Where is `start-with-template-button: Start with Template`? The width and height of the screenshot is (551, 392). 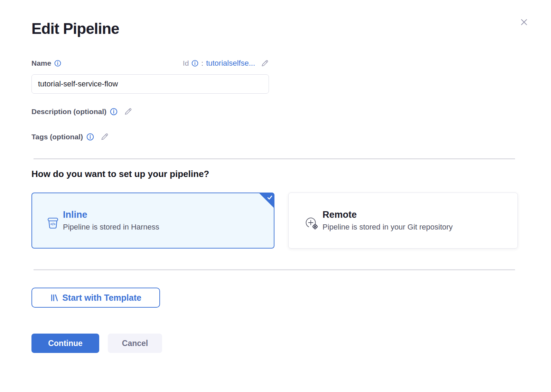
start-with-template-button: Start with Template is located at coordinates (96, 298).